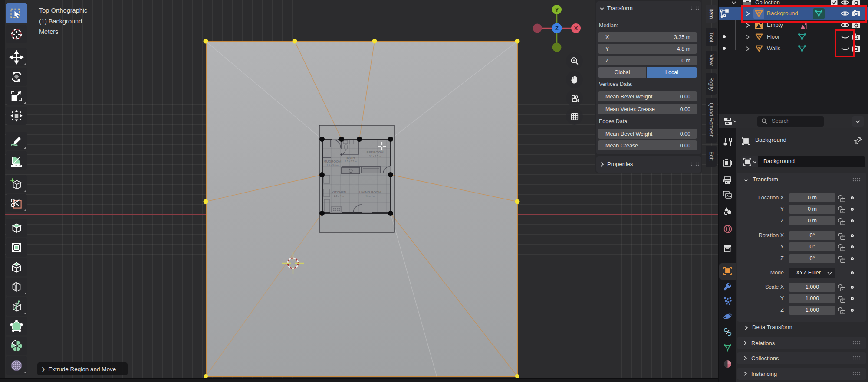 Image resolution: width=868 pixels, height=382 pixels. I want to click on svg-text: 1.8 x 3.5 m, so click(351, 161).